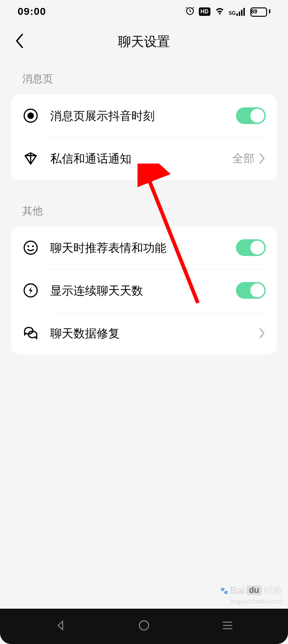  I want to click on nav-home-icon, so click(144, 626).